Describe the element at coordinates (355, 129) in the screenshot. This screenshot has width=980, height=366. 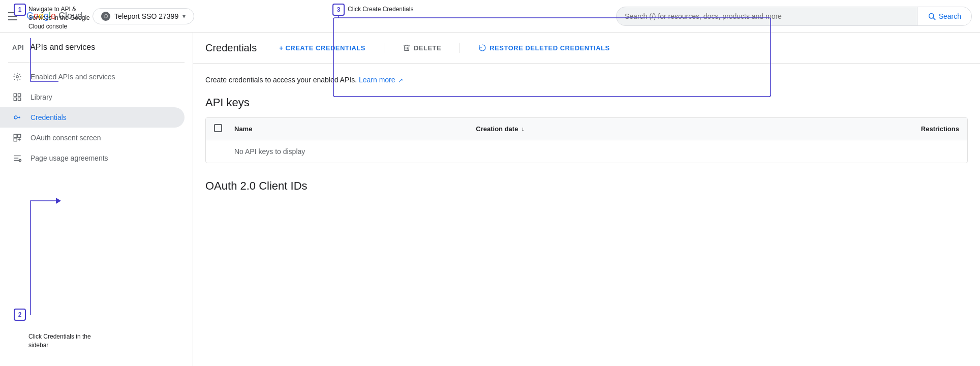
I see `table-header-name: Name` at that location.